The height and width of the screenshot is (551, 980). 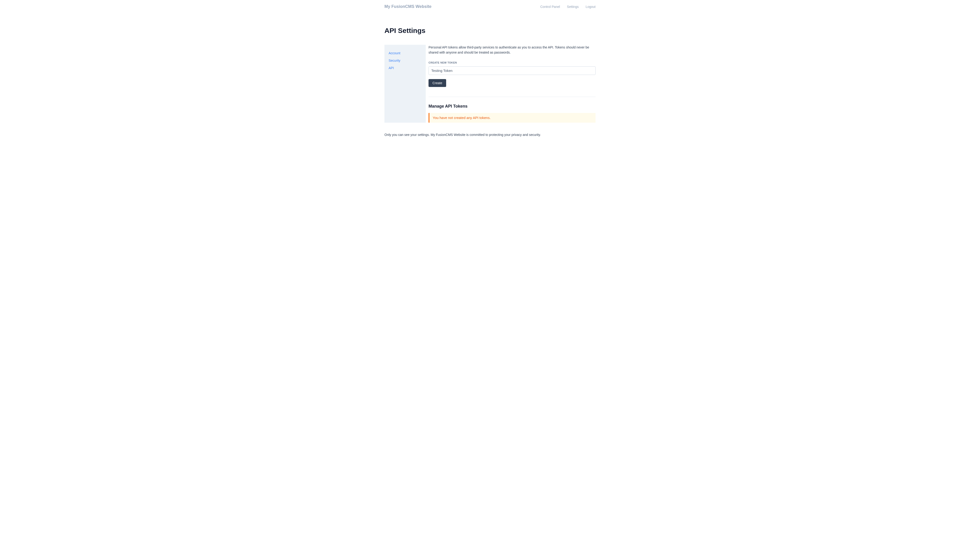 What do you see at coordinates (512, 50) in the screenshot?
I see `intro-text: Personal API tokens allow third-party se…` at bounding box center [512, 50].